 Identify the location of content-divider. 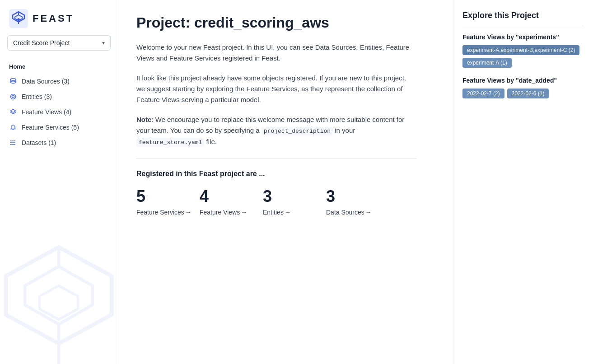
(276, 159).